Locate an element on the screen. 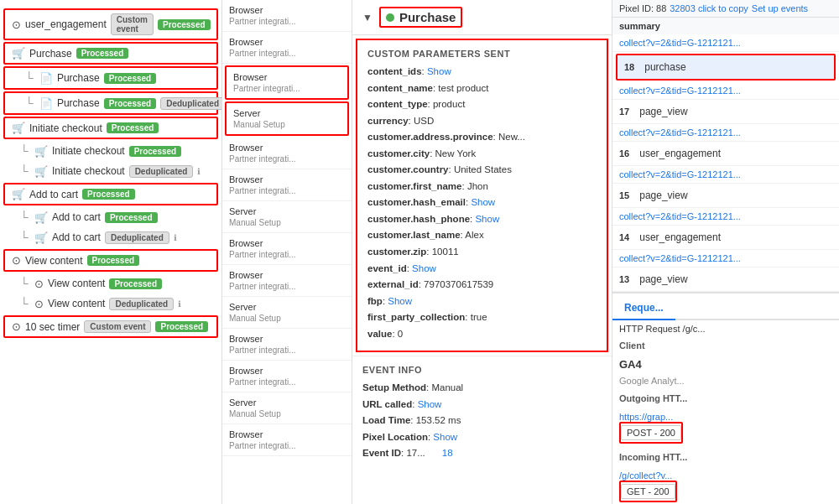 Image resolution: width=839 pixels, height=504 pixels. incoming-url: /g/collect?v... is located at coordinates (726, 475).